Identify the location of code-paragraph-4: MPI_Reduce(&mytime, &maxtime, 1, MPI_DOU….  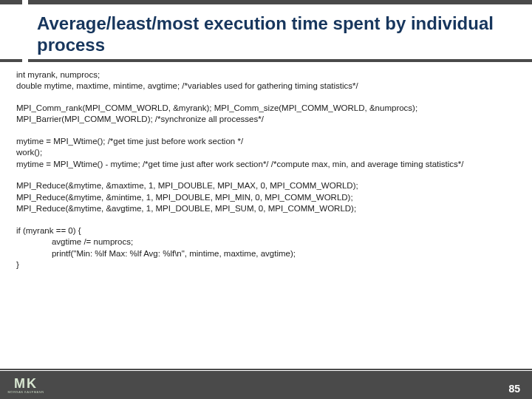
(267, 198).